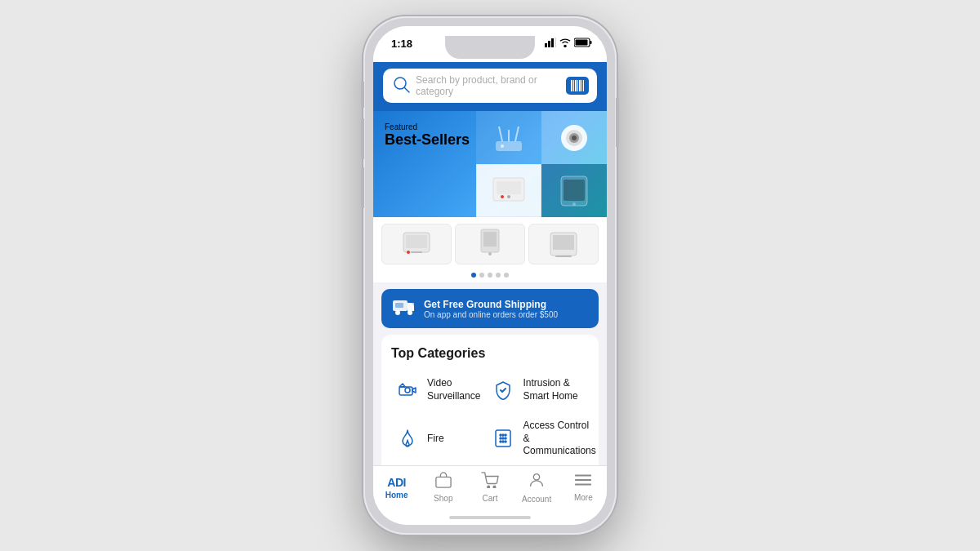 The width and height of the screenshot is (980, 551). What do you see at coordinates (443, 487) in the screenshot?
I see `nav-shop: Shop` at bounding box center [443, 487].